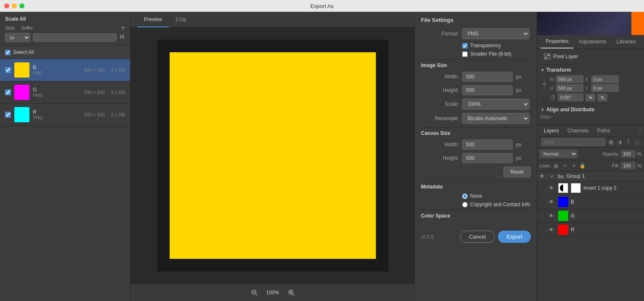 The width and height of the screenshot is (644, 301). Describe the element at coordinates (578, 131) in the screenshot. I see `tab-channels: Channels` at that location.